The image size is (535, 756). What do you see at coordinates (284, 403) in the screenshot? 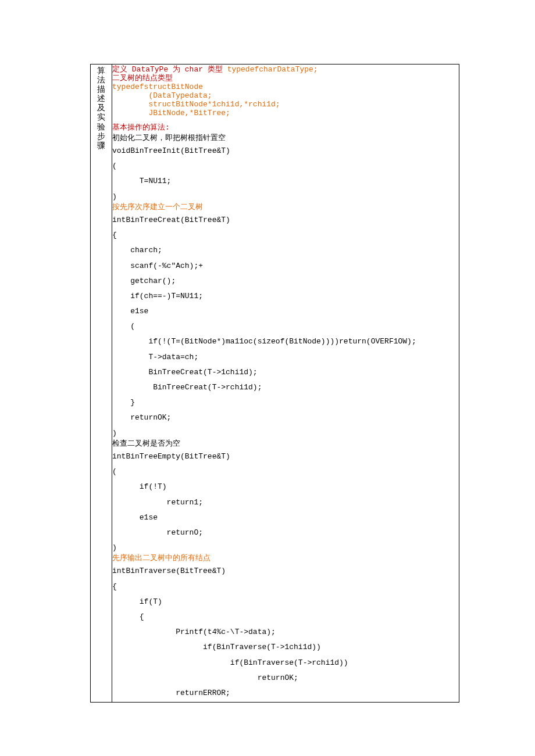
I see `code-line: }` at bounding box center [284, 403].